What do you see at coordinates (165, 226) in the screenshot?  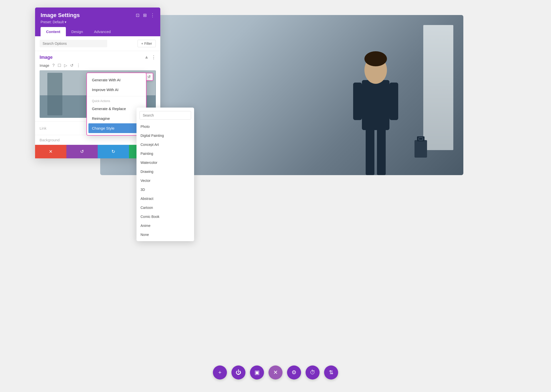 I see `style-item-anime: Anime` at bounding box center [165, 226].